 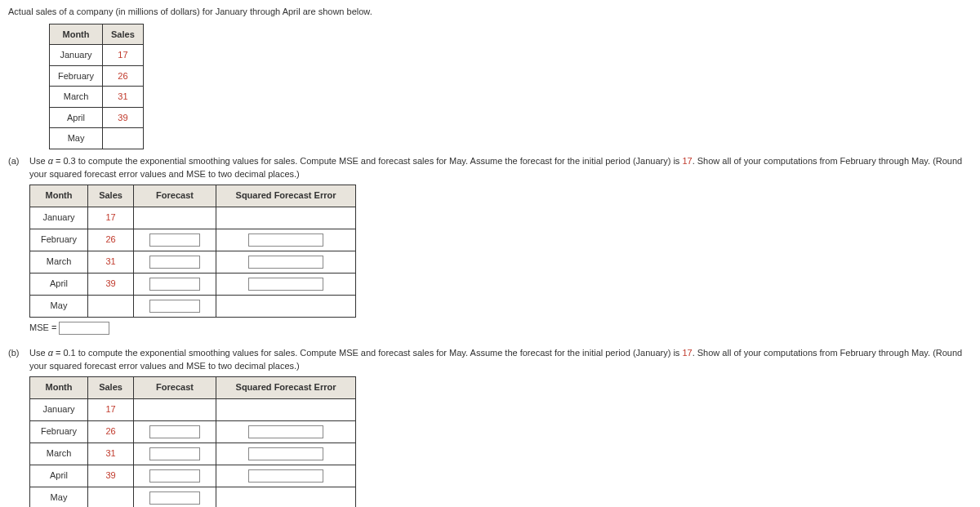 What do you see at coordinates (501, 168) in the screenshot?
I see `part-a-prompt: Use α = 0.3 to compute the exponential s…` at bounding box center [501, 168].